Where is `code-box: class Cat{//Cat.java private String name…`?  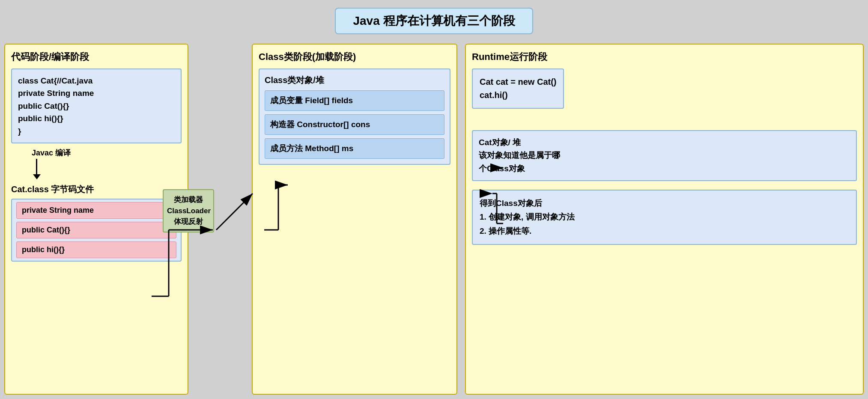 code-box: class Cat{//Cat.java private String name… is located at coordinates (96, 106).